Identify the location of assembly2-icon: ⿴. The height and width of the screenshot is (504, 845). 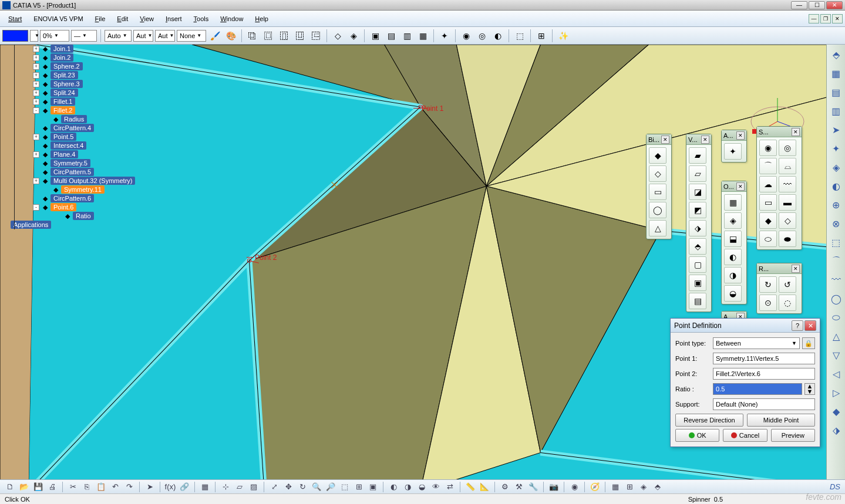
(268, 36).